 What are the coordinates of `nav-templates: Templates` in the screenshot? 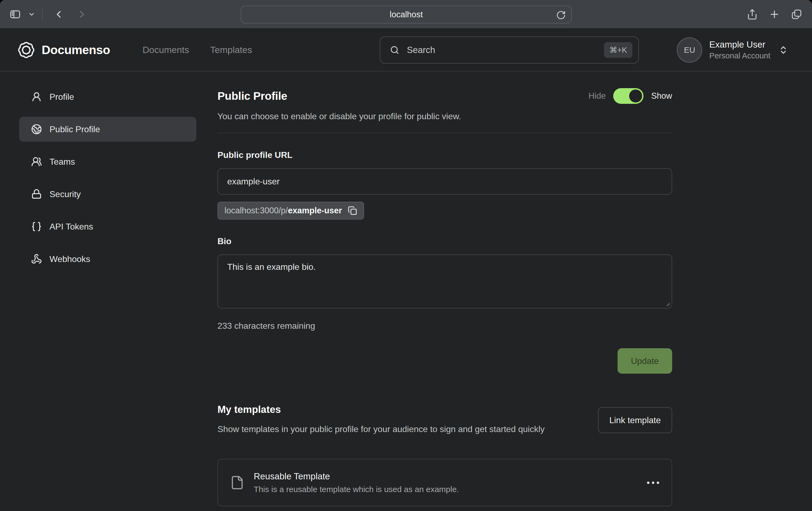 It's located at (231, 50).